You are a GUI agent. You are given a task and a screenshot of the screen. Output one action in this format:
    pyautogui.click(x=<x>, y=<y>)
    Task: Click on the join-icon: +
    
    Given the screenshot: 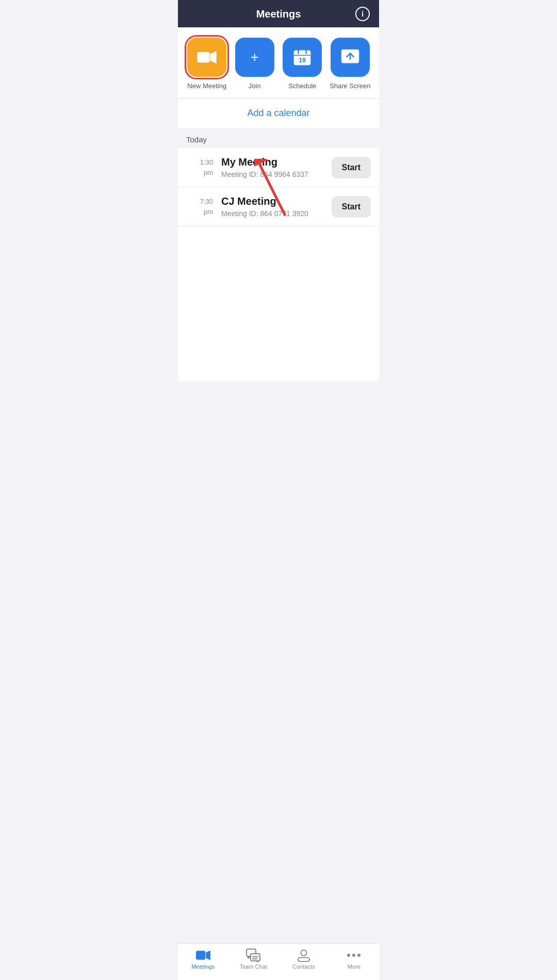 What is the action you would take?
    pyautogui.click(x=255, y=57)
    